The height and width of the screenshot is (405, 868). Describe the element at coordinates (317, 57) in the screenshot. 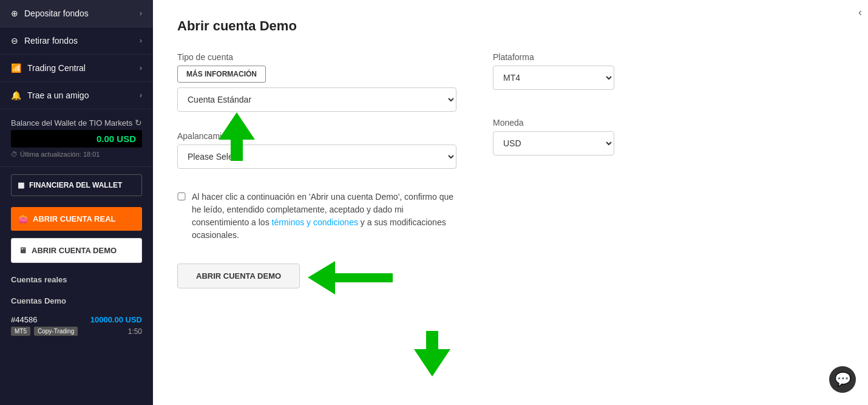

I see `tipo-cuenta-label: Tipo de cuenta` at that location.